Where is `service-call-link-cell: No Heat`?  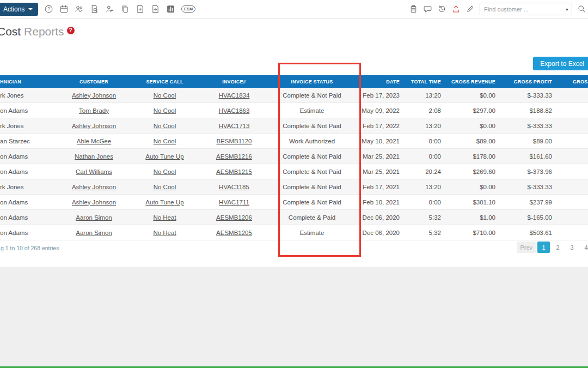
service-call-link-cell: No Heat is located at coordinates (164, 233).